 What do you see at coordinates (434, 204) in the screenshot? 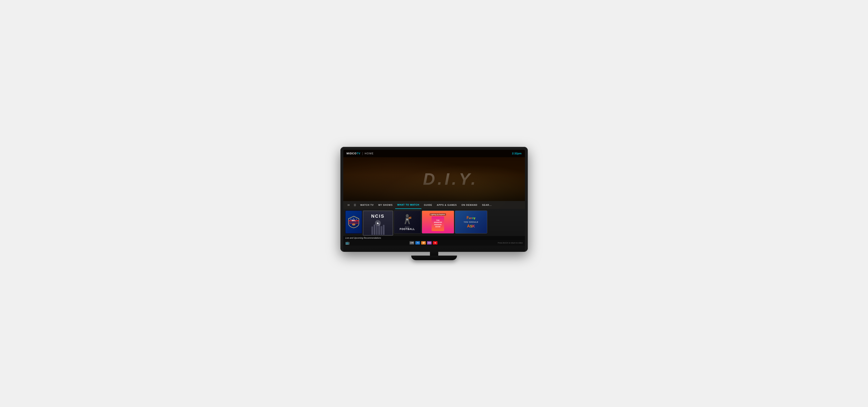
I see `tv-unit: D.I.Y. MIDCOTV | HOME 2:32pm ✉ ☰ WATCH T…` at bounding box center [434, 204].